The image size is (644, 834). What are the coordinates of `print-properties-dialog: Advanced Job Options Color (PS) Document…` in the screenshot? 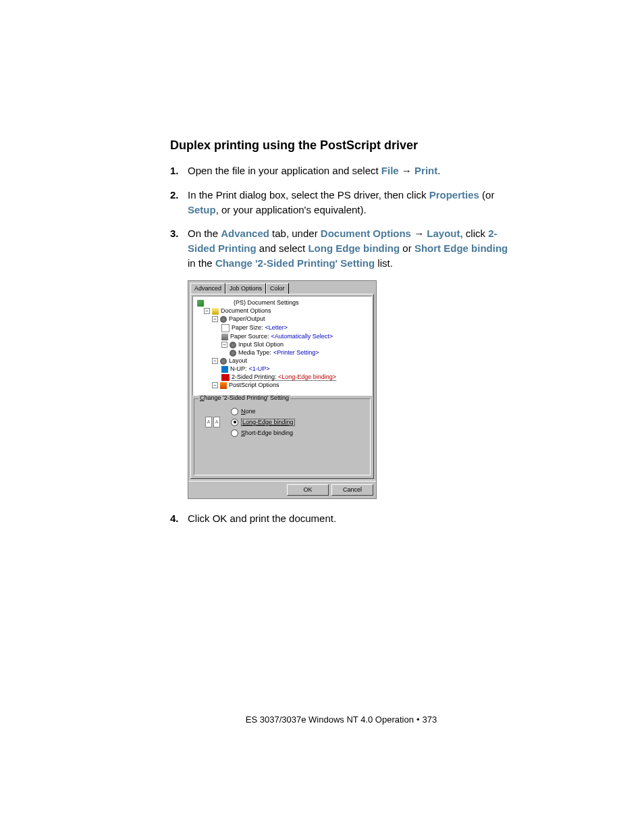 It's located at (282, 390).